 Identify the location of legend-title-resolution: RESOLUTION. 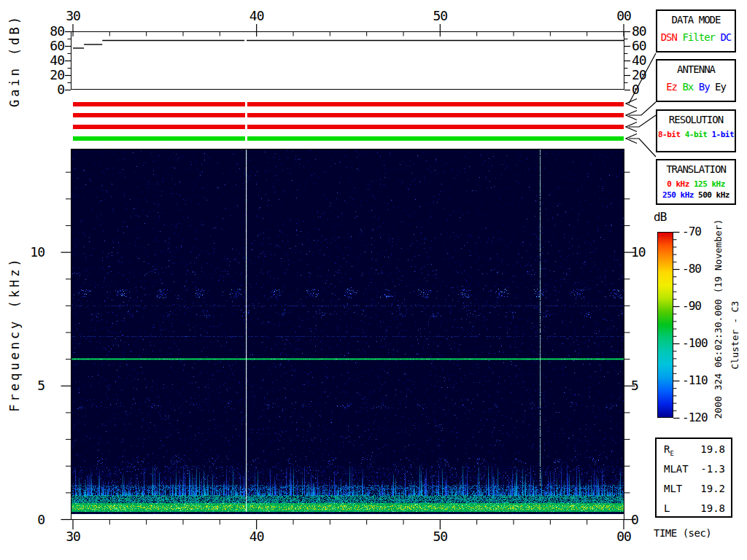
(696, 120).